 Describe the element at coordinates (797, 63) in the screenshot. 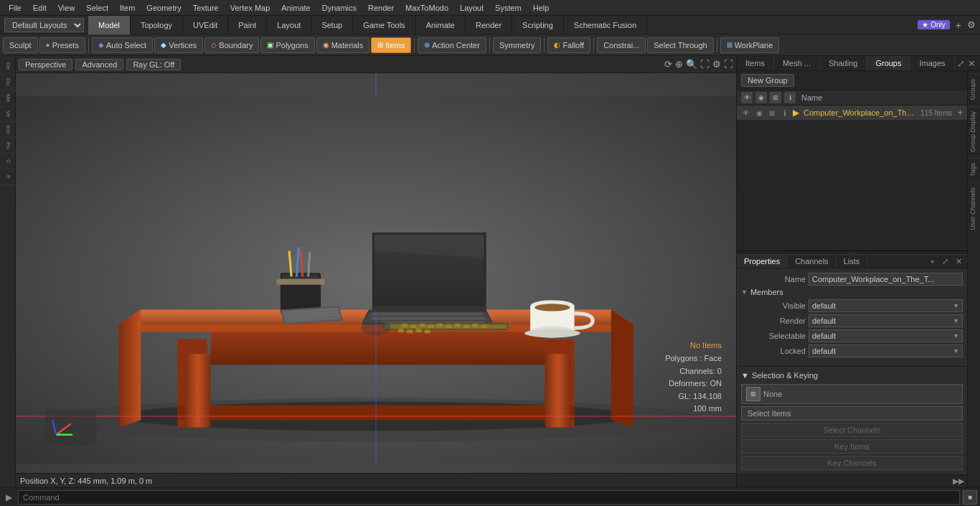

I see `tab-mesh: Mesh ...` at that location.